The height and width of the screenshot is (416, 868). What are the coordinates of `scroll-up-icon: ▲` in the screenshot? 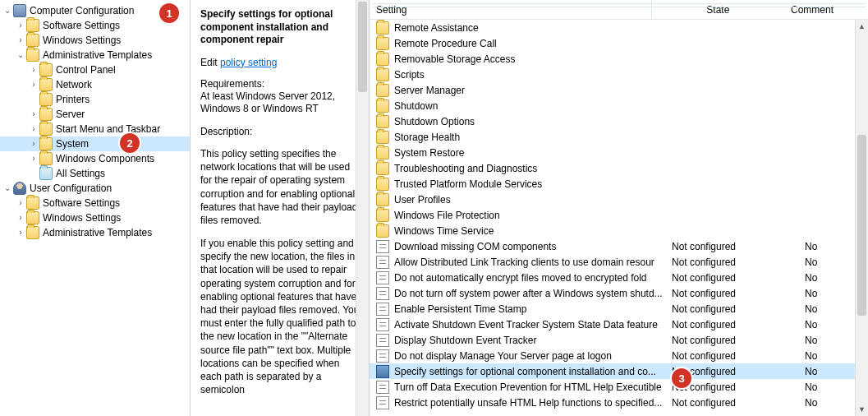 It's located at (862, 26).